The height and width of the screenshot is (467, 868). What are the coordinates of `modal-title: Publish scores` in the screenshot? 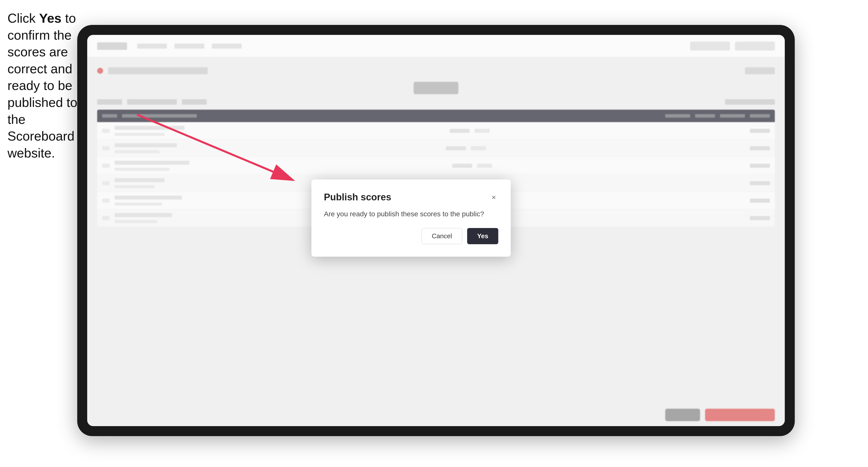 It's located at (358, 197).